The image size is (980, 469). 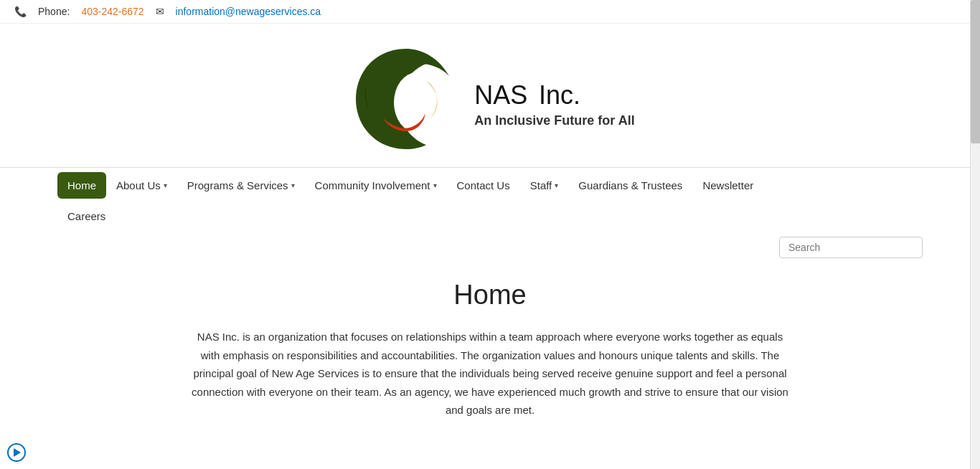 What do you see at coordinates (142, 185) in the screenshot?
I see `nav-item-about: About Us ▾` at bounding box center [142, 185].